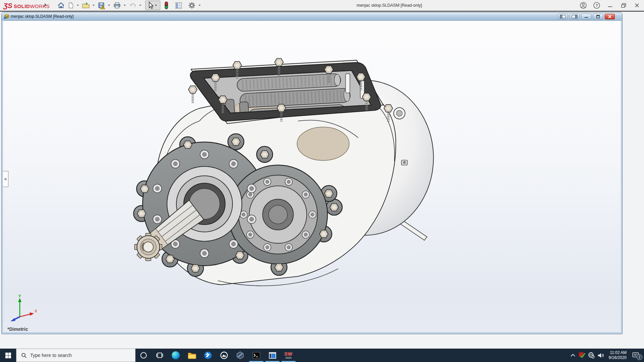 The image size is (644, 362). Describe the element at coordinates (323, 144) in the screenshot. I see `internal-gear-face` at that location.